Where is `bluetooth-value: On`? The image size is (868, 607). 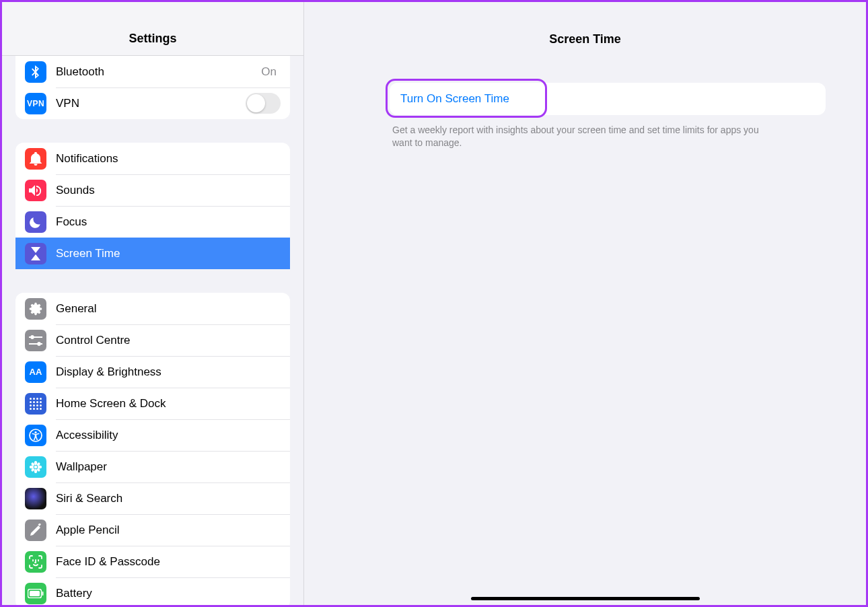 bluetooth-value: On is located at coordinates (269, 72).